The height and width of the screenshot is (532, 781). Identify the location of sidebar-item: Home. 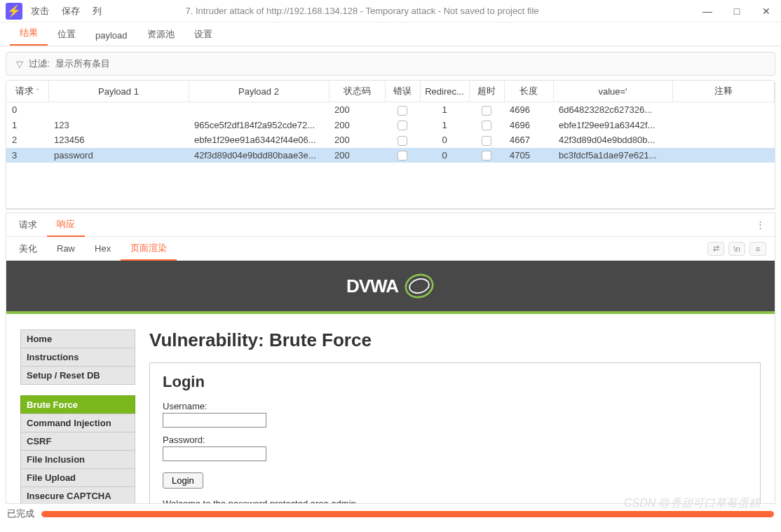
(78, 339).